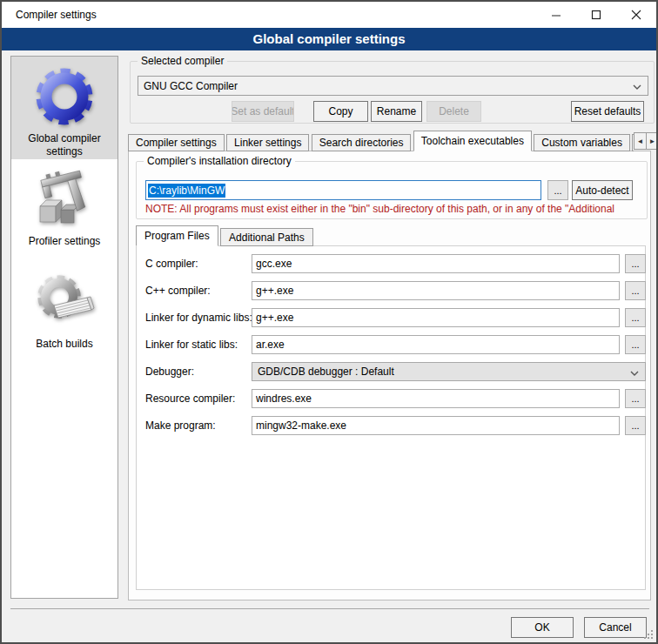  Describe the element at coordinates (391, 318) in the screenshot. I see `dynamic-linker-row: Linker for dynamic libs: ...` at that location.